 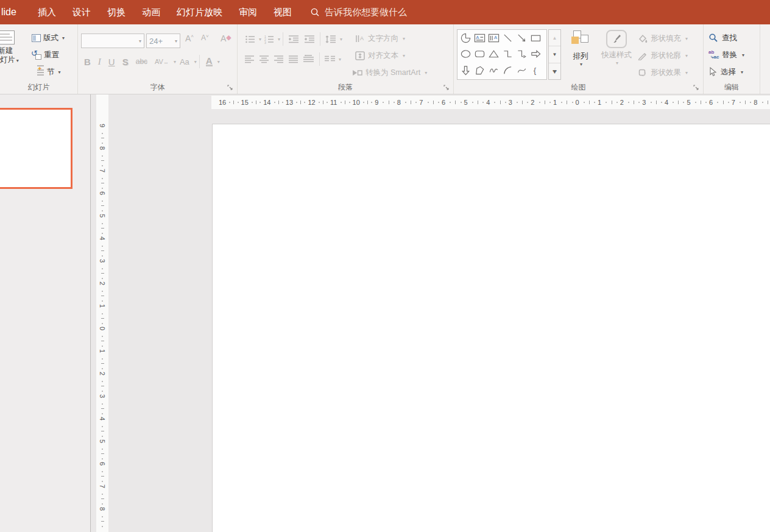 What do you see at coordinates (366, 12) in the screenshot?
I see `tell-me-label: 告诉我你想要做什么` at bounding box center [366, 12].